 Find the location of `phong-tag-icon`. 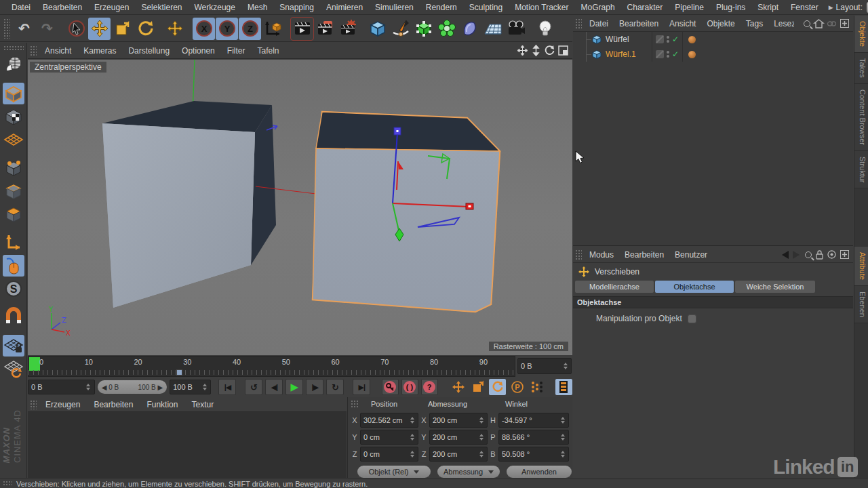

phong-tag-icon is located at coordinates (692, 39).